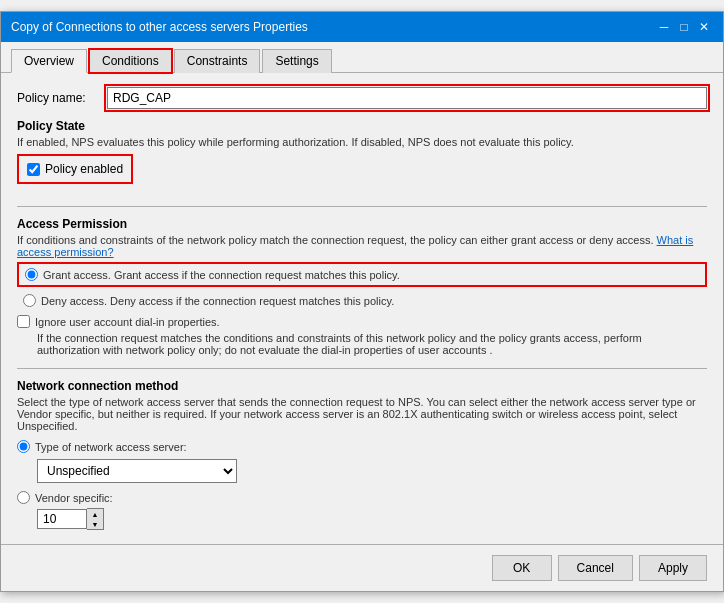 The height and width of the screenshot is (603, 724). What do you see at coordinates (362, 126) in the screenshot?
I see `policy-state-title: Policy State` at bounding box center [362, 126].